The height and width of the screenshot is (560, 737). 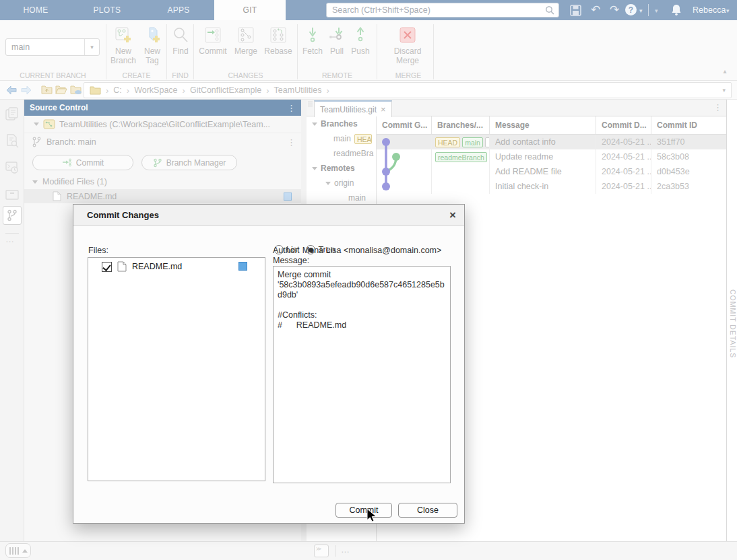 I want to click on file-checkbox, so click(x=106, y=267).